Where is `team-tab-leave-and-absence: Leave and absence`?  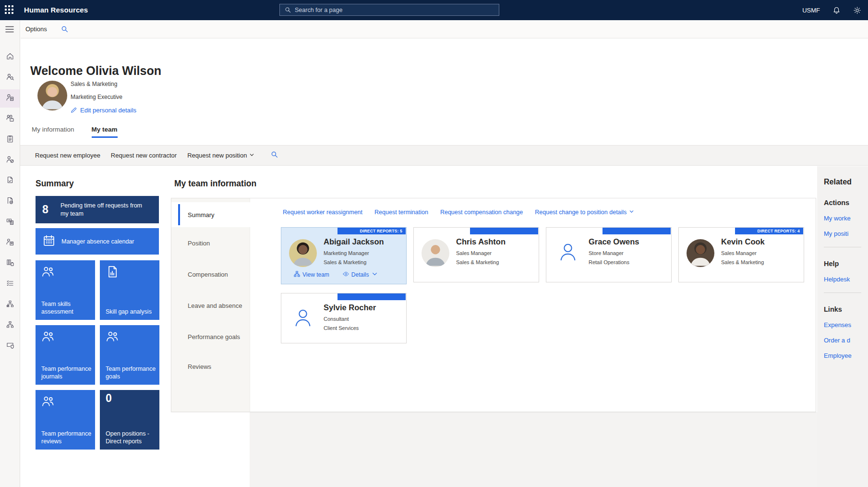
team-tab-leave-and-absence: Leave and absence is located at coordinates (215, 305).